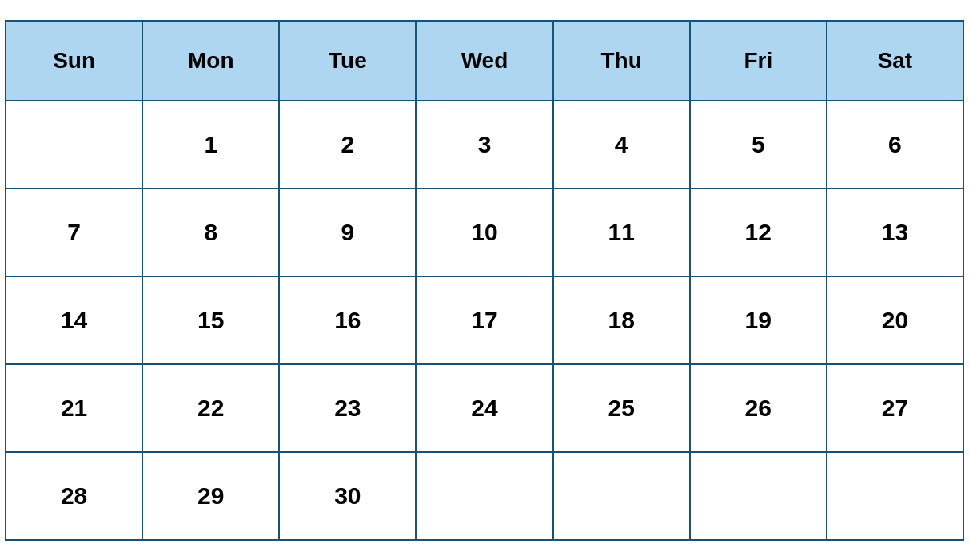  Describe the element at coordinates (484, 320) in the screenshot. I see `calendar-day-17: 17` at that location.